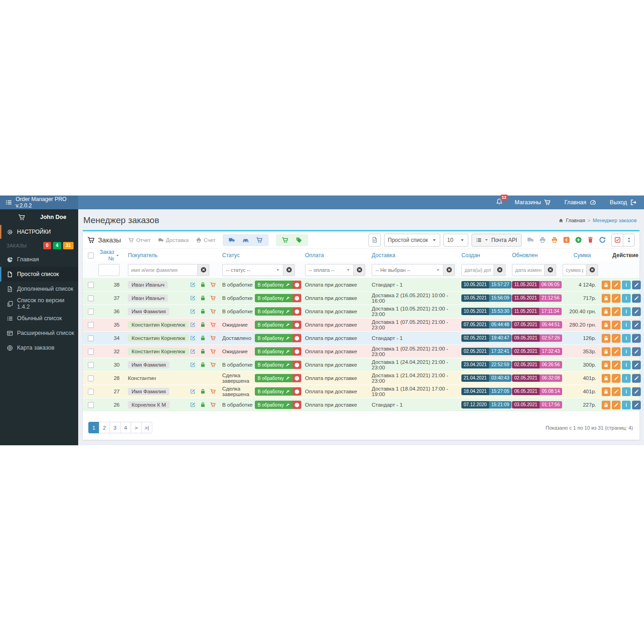  I want to click on car-icon, so click(246, 240).